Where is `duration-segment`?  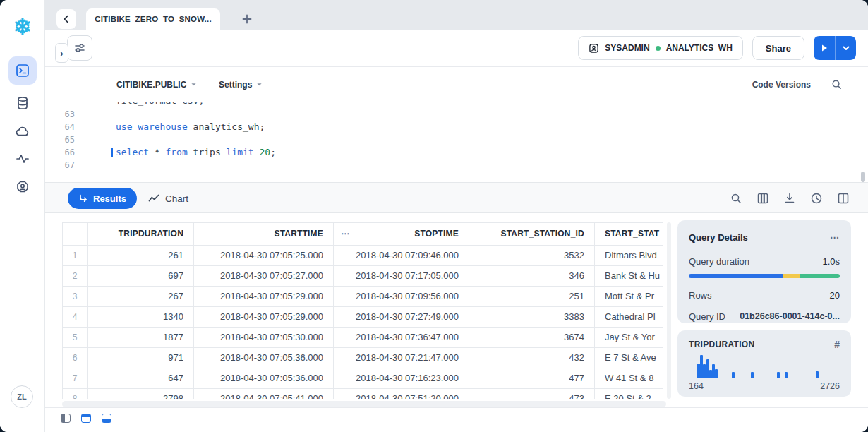
duration-segment is located at coordinates (820, 276).